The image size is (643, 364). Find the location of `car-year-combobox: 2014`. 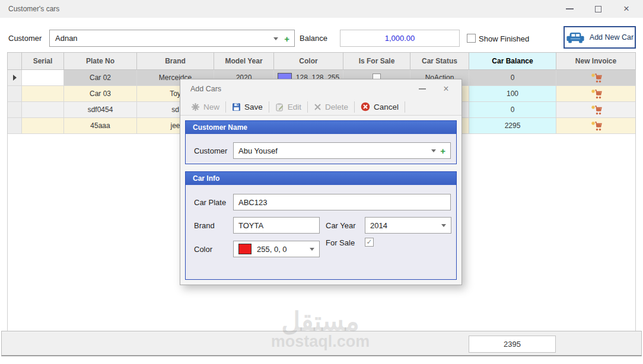

car-year-combobox: 2014 is located at coordinates (408, 225).